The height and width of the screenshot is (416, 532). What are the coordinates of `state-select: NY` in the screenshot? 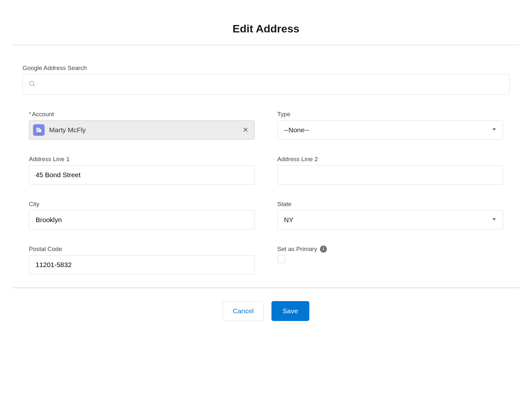 It's located at (390, 220).